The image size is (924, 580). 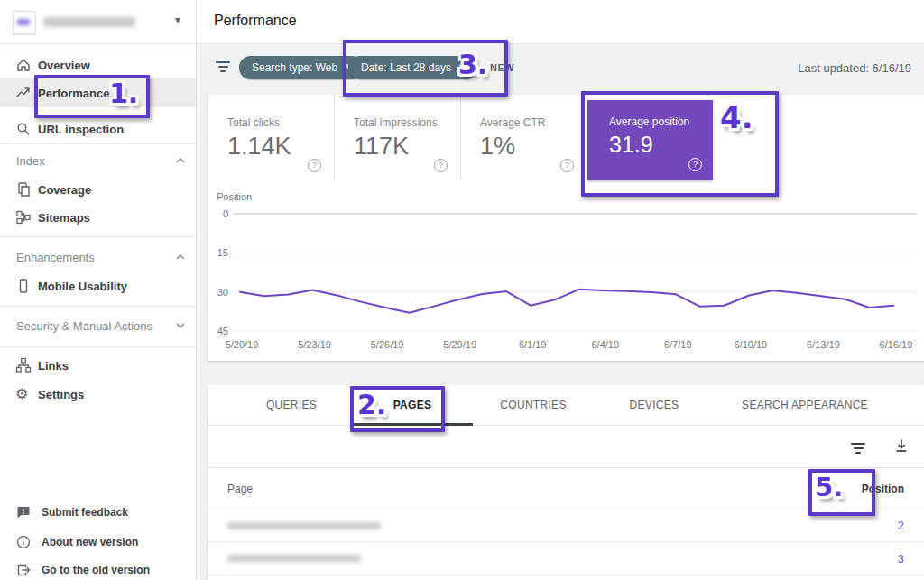 What do you see at coordinates (498, 146) in the screenshot?
I see `metric-value: 1%` at bounding box center [498, 146].